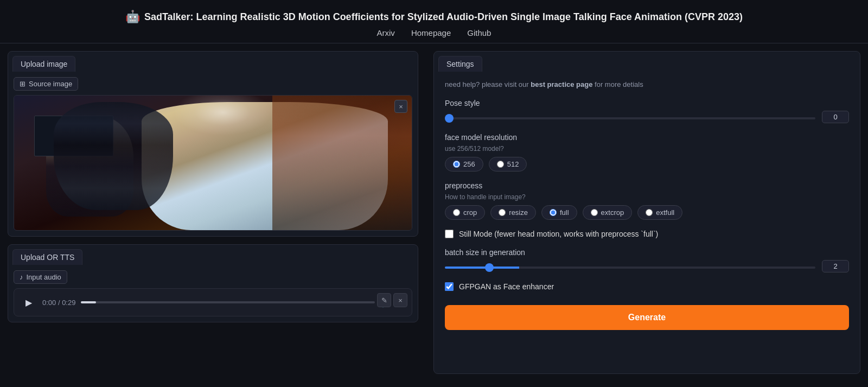 The image size is (868, 387). Describe the element at coordinates (44, 64) in the screenshot. I see `upload-image-tab: Upload image` at that location.